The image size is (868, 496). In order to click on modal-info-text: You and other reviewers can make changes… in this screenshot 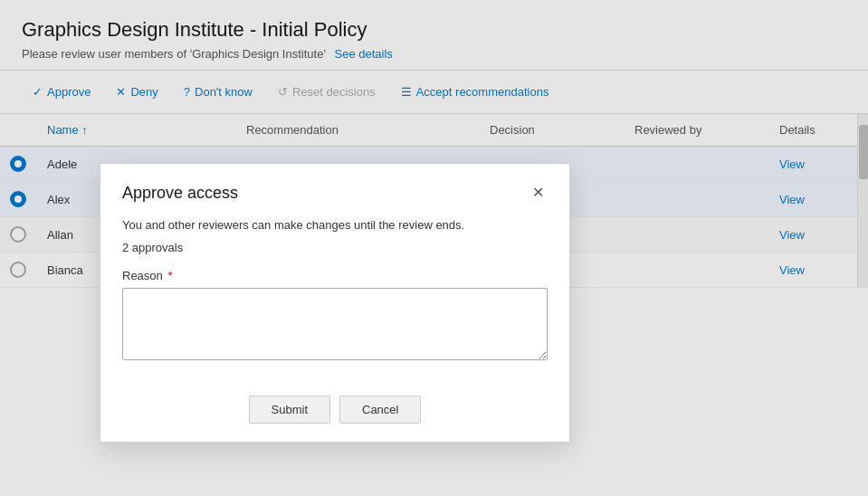, I will do `click(335, 224)`.